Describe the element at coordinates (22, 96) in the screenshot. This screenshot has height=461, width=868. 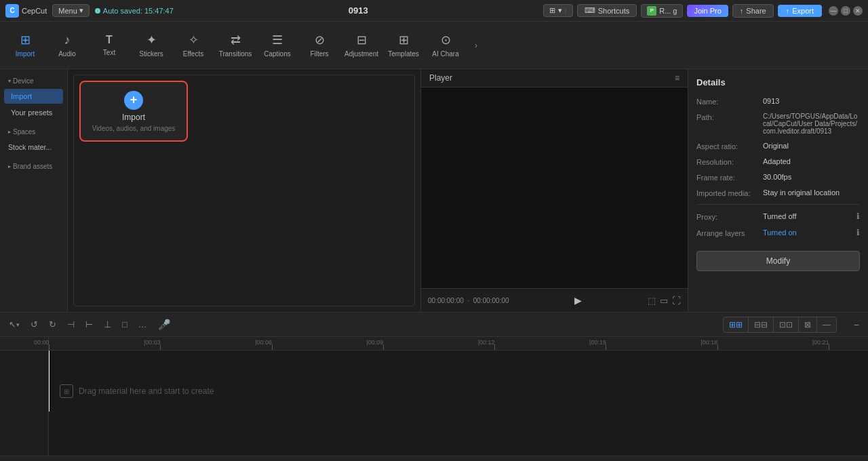
I see `sidebar-item-import-label: Import` at that location.